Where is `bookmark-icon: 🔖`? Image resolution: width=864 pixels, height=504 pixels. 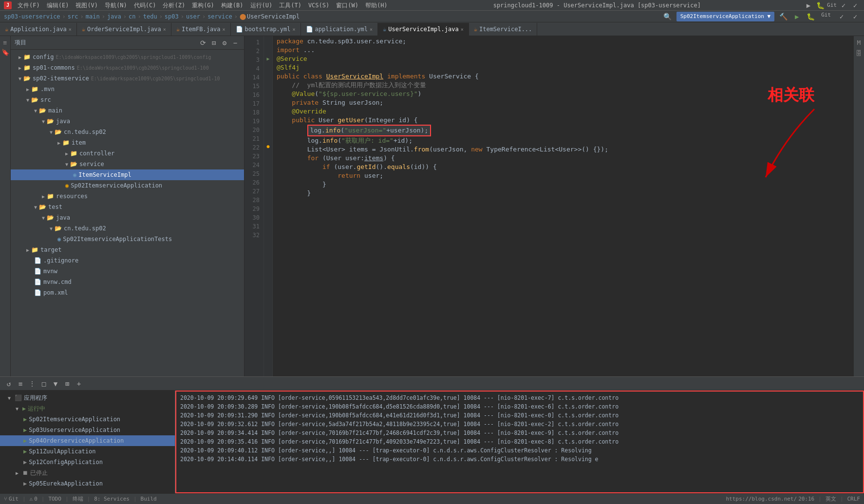 bookmark-icon: 🔖 is located at coordinates (5, 52).